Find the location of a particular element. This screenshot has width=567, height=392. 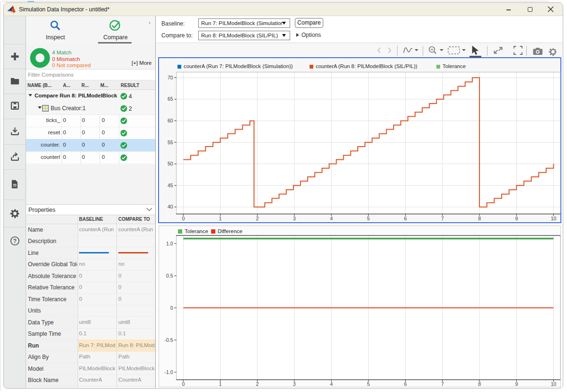

svg-text: -1.0 is located at coordinates (169, 372).